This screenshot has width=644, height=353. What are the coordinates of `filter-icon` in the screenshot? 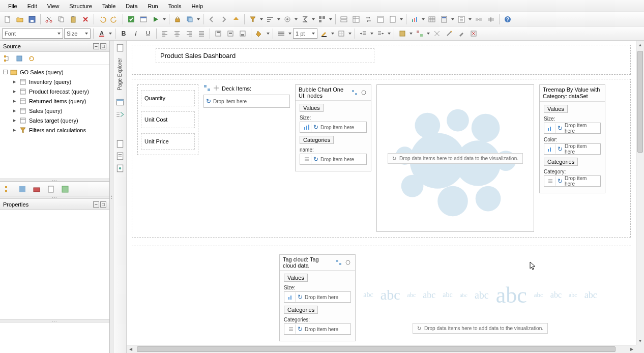 It's located at (253, 19).